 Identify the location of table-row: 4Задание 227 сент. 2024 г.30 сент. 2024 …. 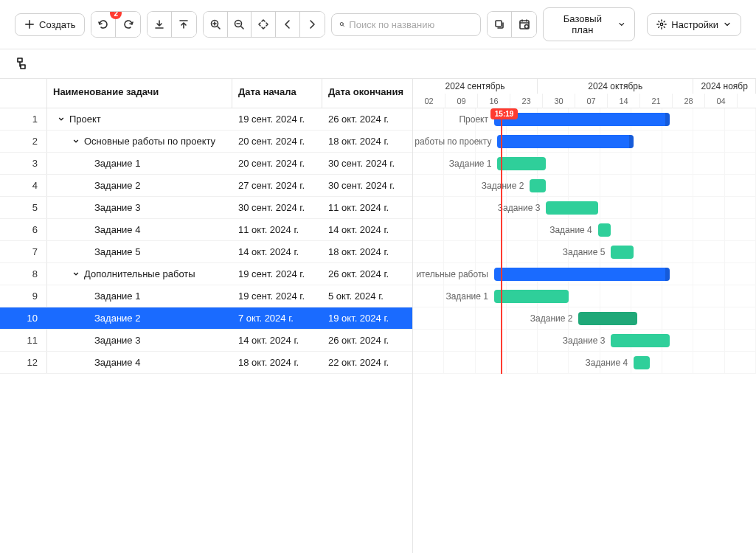
(207, 186).